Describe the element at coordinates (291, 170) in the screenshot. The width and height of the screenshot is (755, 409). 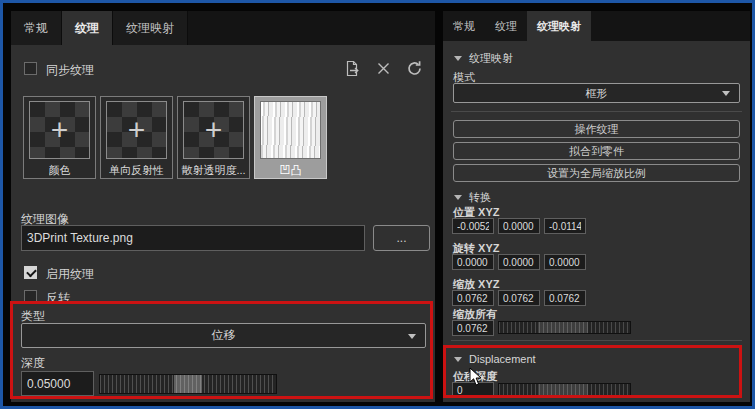
I see `texture-slot-label: 凹凸` at that location.